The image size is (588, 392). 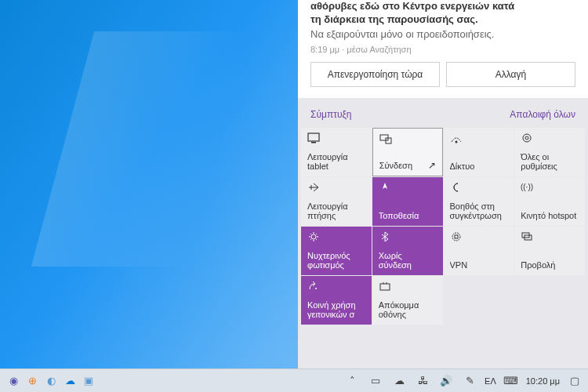 I want to click on night-icon, so click(x=336, y=238).